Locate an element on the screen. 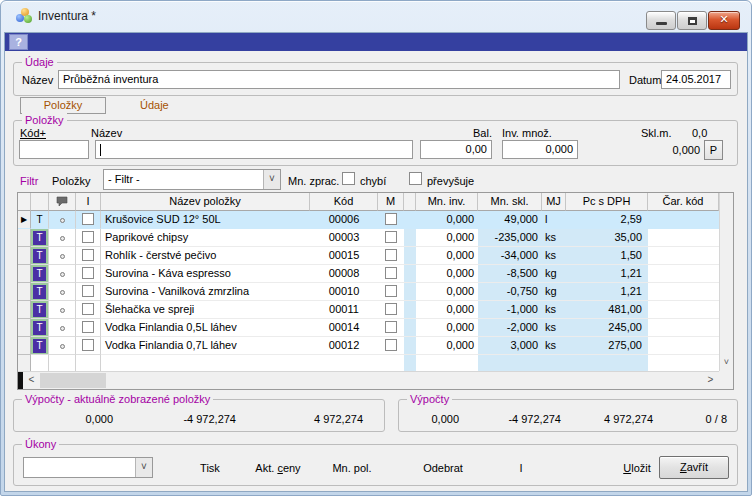 The width and height of the screenshot is (752, 496). minimize-button is located at coordinates (661, 20).